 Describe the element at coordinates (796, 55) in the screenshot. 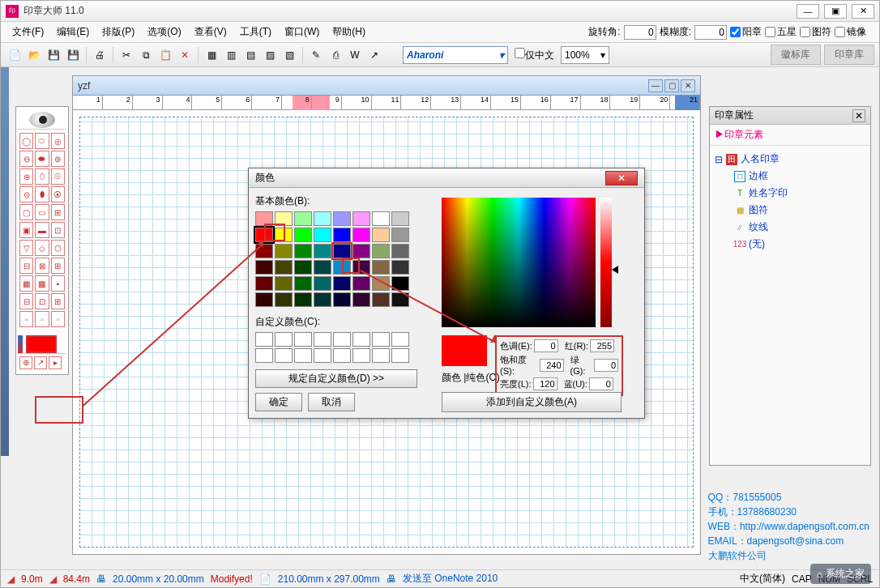

I see `tab-logo-lib: 徽标库` at that location.